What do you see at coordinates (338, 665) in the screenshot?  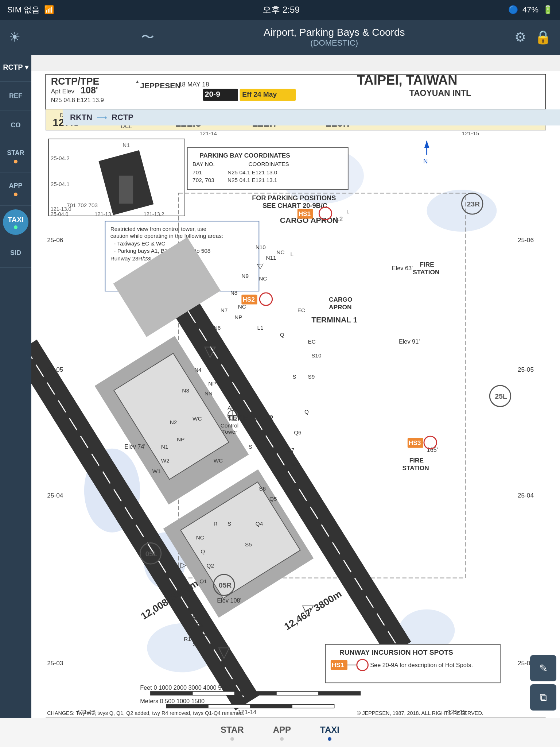 I see `svg-text: HS1` at bounding box center [338, 665].